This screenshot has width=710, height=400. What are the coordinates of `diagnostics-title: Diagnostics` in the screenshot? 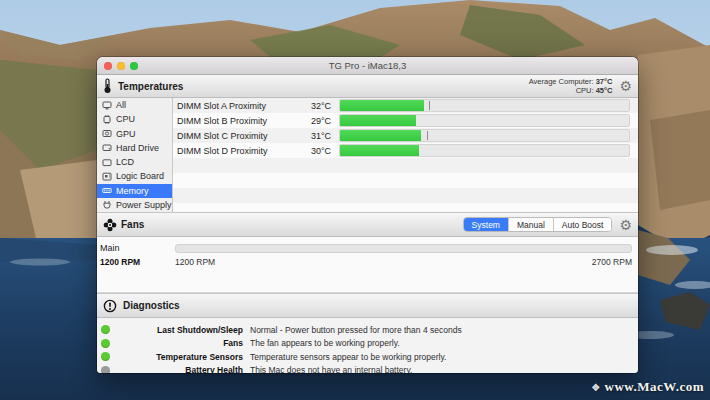 It's located at (152, 306).